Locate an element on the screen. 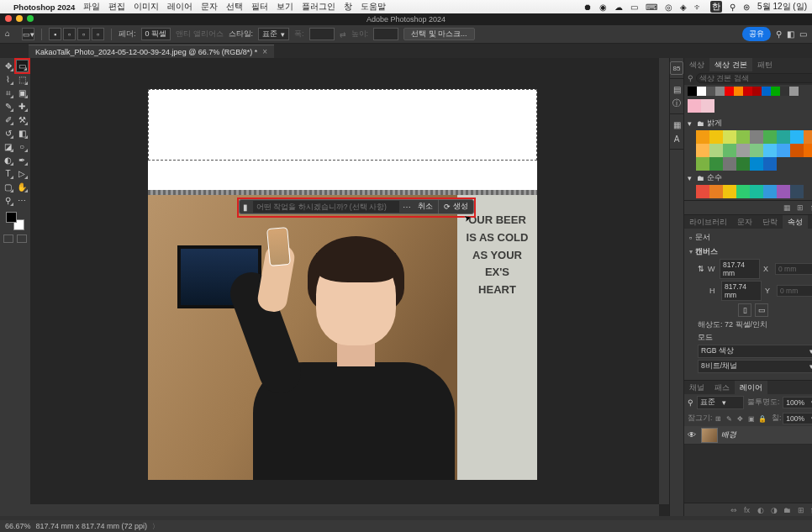 The height and width of the screenshot is (532, 812). layer-thumb is located at coordinates (709, 435).